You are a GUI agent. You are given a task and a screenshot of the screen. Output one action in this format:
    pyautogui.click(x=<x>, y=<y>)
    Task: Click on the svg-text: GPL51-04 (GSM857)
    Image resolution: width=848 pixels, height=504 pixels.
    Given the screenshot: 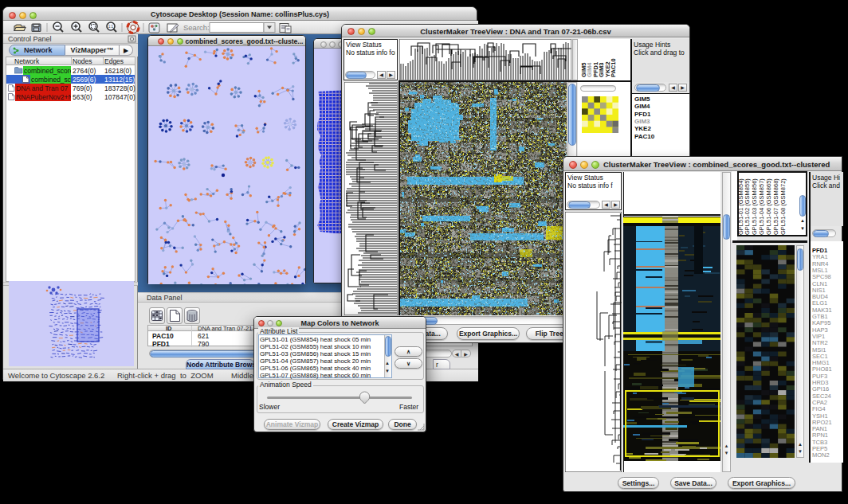 What is the action you would take?
    pyautogui.click(x=762, y=207)
    